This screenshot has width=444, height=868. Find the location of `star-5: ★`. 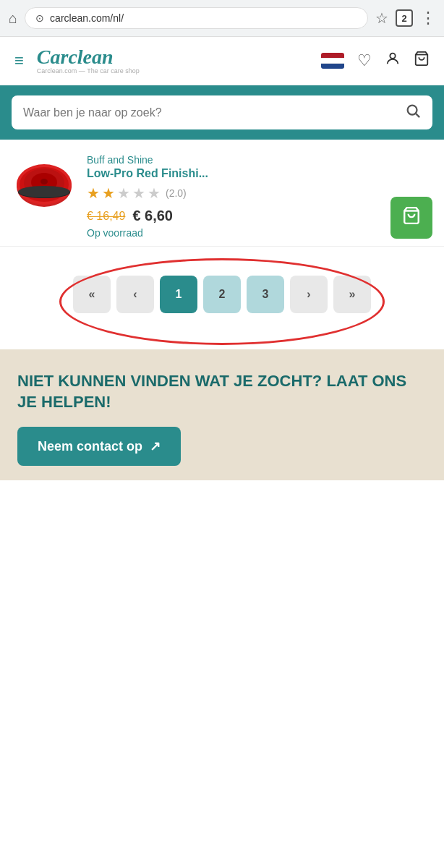

star-5: ★ is located at coordinates (154, 193).